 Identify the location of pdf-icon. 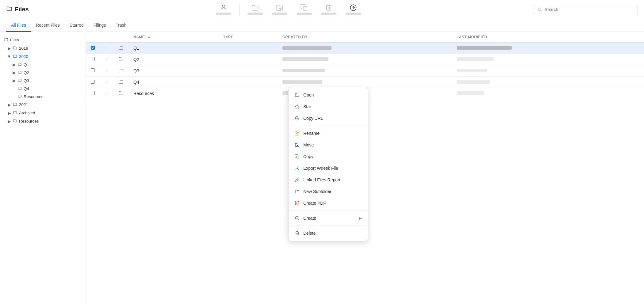
(297, 203).